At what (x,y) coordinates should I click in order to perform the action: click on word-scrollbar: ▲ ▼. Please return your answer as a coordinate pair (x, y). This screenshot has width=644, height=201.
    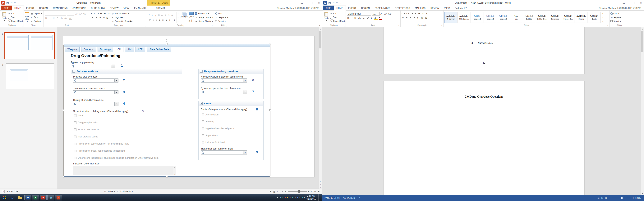
    Looking at the image, I should click on (642, 111).